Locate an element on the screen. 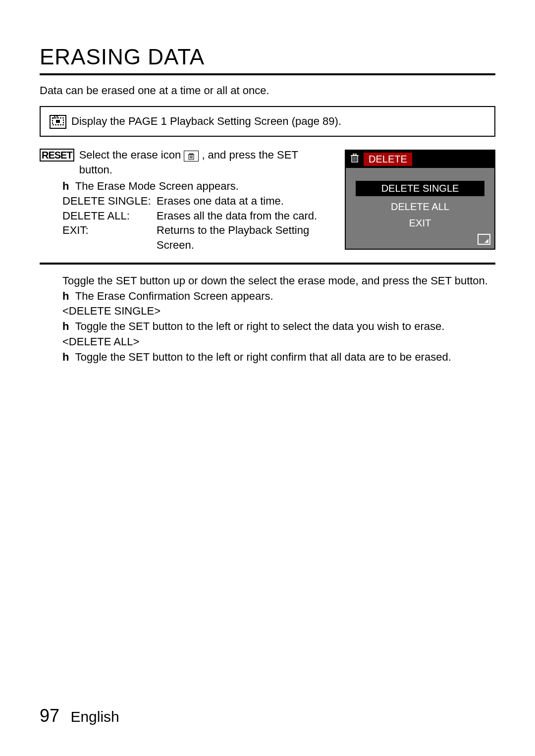  def-row: DELETE SINGLE: Erases one data at a time… is located at coordinates (196, 201).